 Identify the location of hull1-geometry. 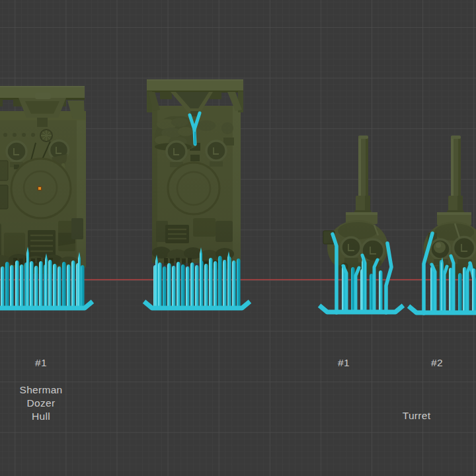
(43, 180).